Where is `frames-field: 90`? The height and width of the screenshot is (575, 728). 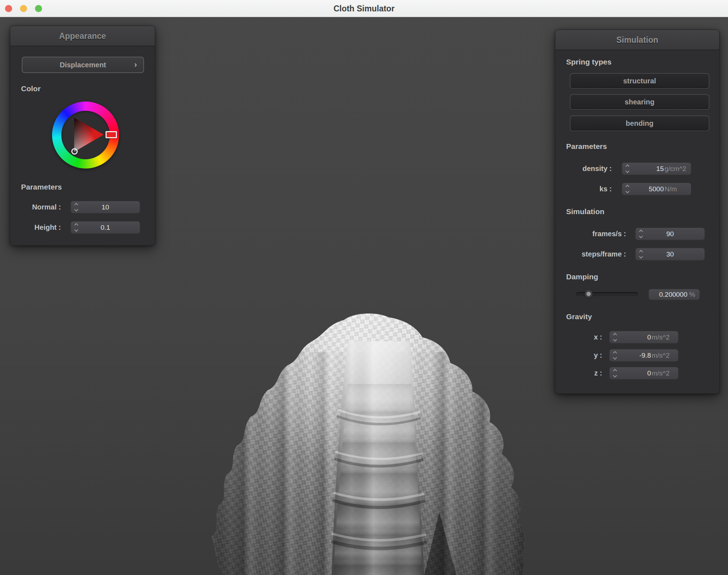 frames-field: 90 is located at coordinates (670, 234).